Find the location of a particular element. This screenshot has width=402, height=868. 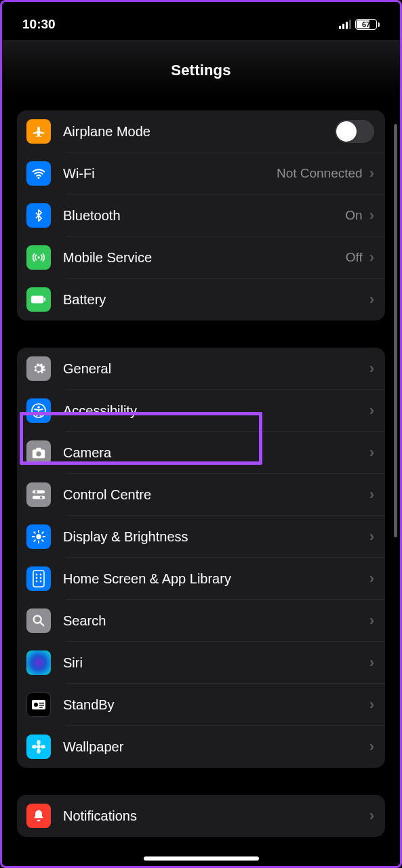

row-label: Siri is located at coordinates (216, 663).